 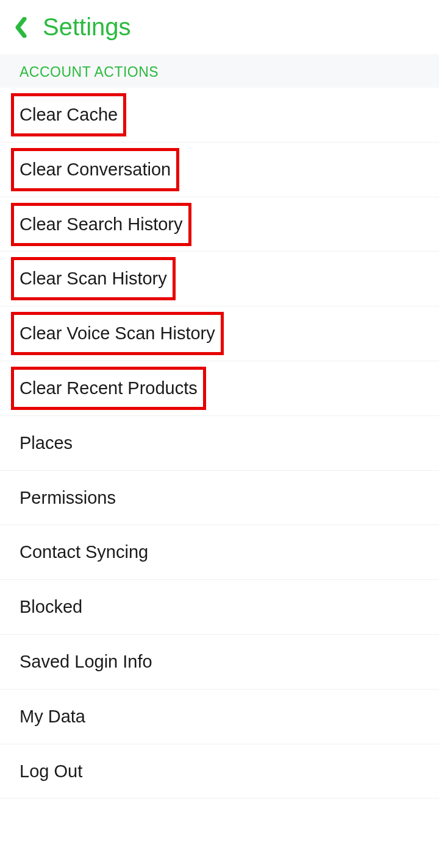 What do you see at coordinates (220, 717) in the screenshot?
I see `list-item-my-data: My Data` at bounding box center [220, 717].